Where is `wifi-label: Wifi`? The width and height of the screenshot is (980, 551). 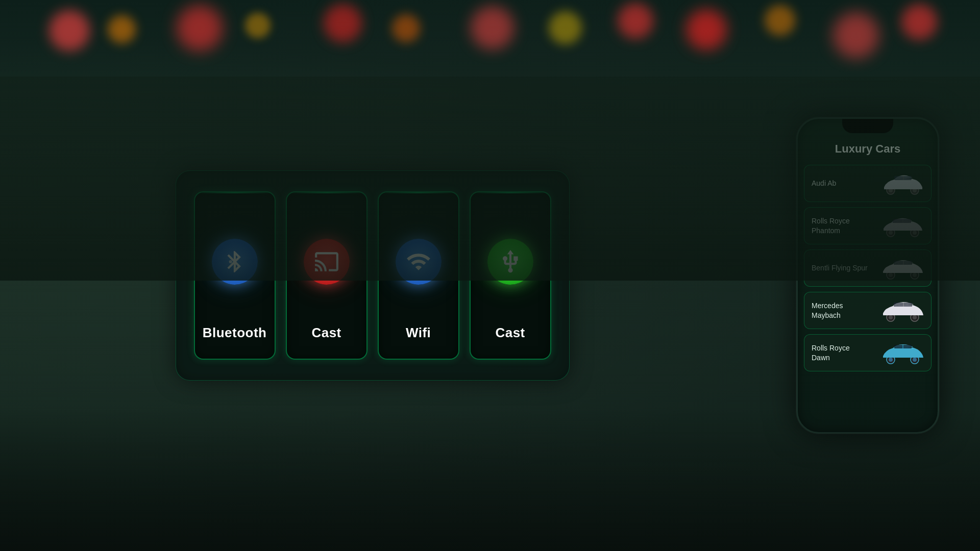 wifi-label: Wifi is located at coordinates (419, 333).